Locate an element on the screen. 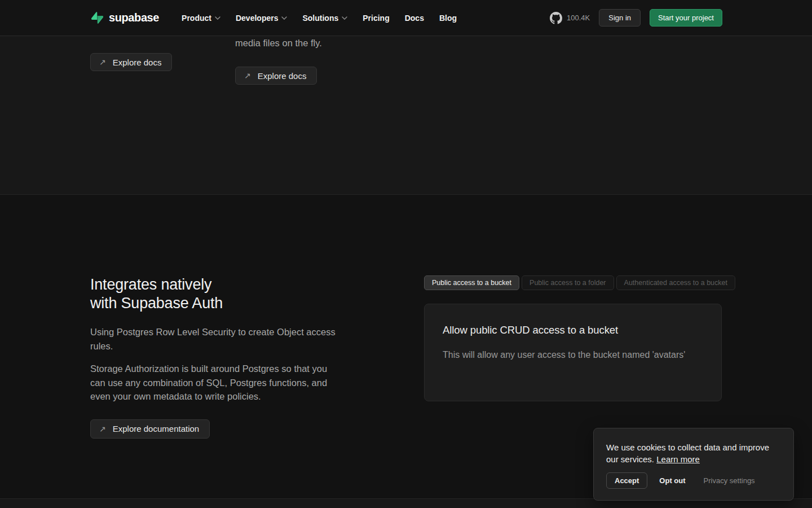 The height and width of the screenshot is (508, 812). brand-wordmark: supabase is located at coordinates (134, 18).